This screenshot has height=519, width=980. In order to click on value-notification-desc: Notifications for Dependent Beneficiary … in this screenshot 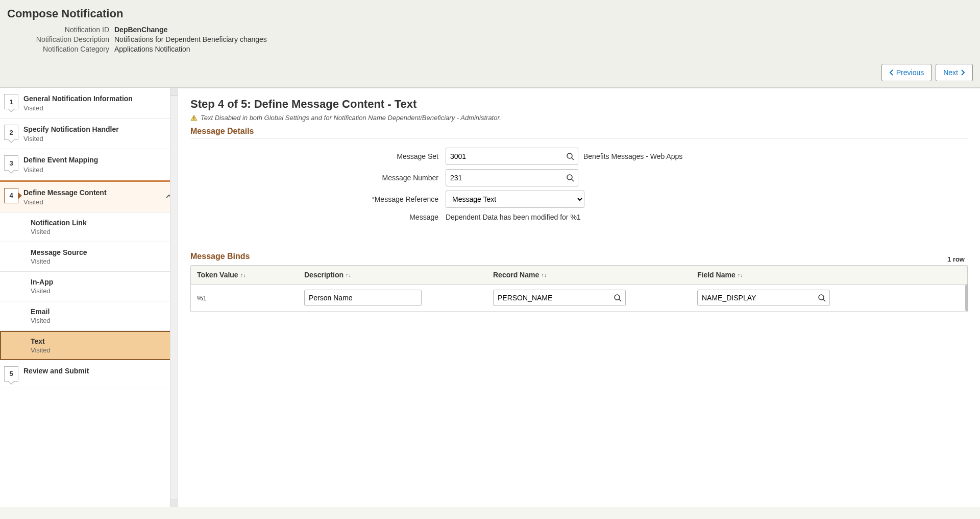, I will do `click(191, 39)`.